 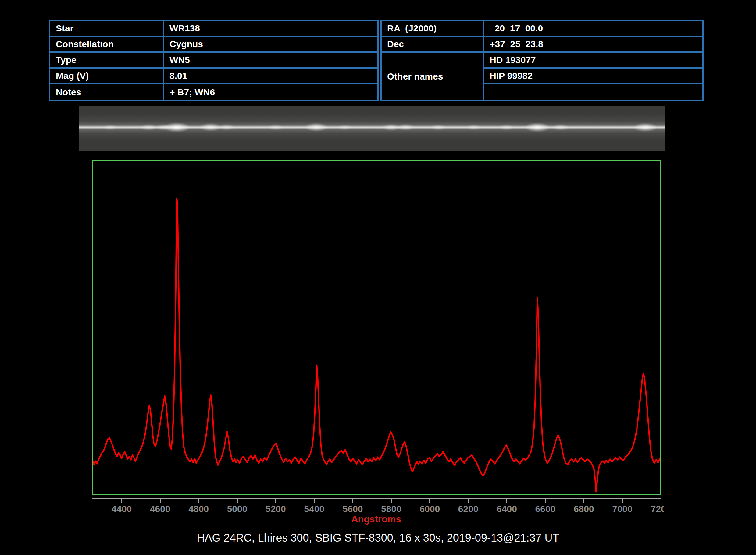 I want to click on type-label: Type, so click(x=107, y=60).